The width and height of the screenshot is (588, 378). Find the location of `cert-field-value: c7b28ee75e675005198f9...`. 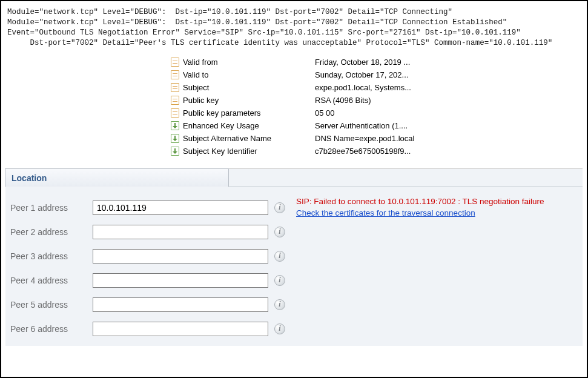

cert-field-value: c7b28ee75e675005198f9... is located at coordinates (363, 151).